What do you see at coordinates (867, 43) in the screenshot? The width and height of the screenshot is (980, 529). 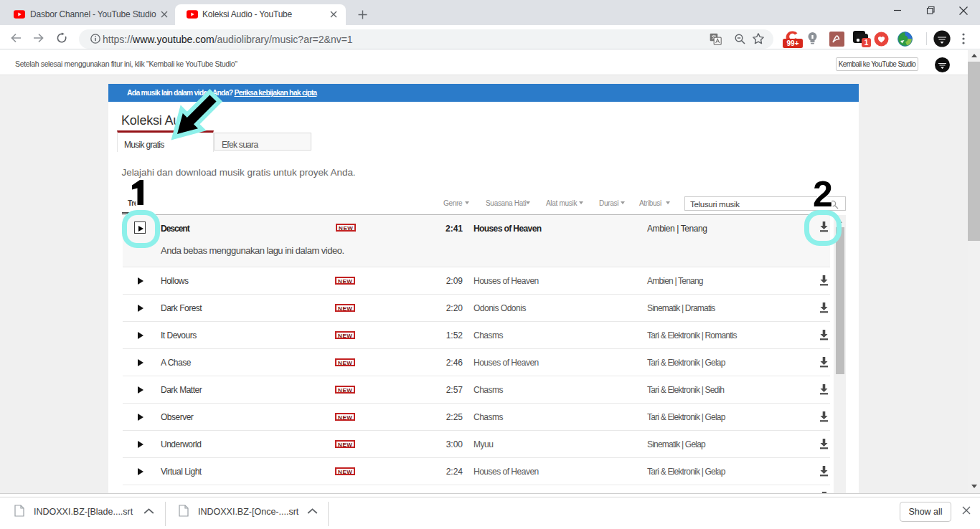 I see `svg-text: 1` at bounding box center [867, 43].